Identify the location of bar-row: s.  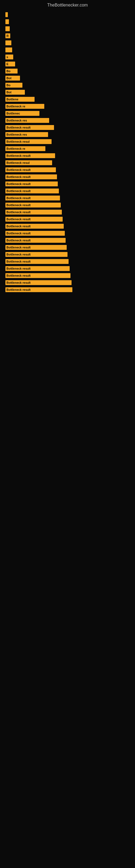
(68, 57).